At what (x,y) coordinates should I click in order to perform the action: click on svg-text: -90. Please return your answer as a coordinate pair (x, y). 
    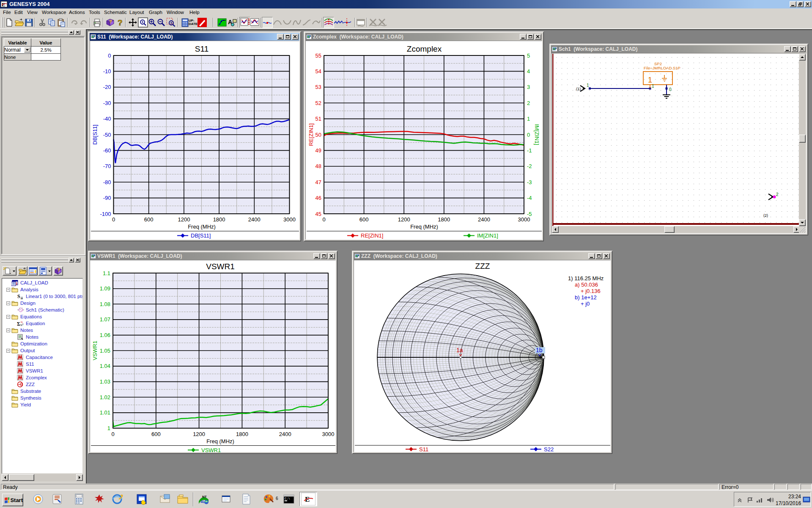
    Looking at the image, I should click on (107, 198).